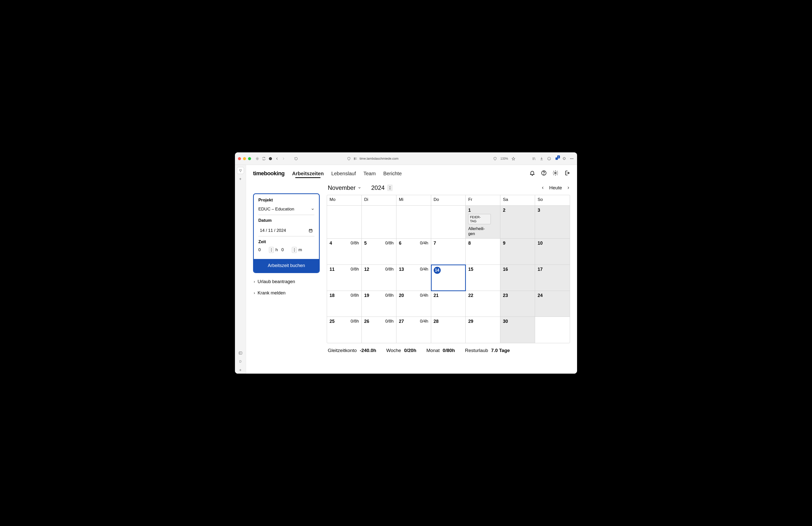 The image size is (812, 526). Describe the element at coordinates (534, 159) in the screenshot. I see `library-icon` at that location.